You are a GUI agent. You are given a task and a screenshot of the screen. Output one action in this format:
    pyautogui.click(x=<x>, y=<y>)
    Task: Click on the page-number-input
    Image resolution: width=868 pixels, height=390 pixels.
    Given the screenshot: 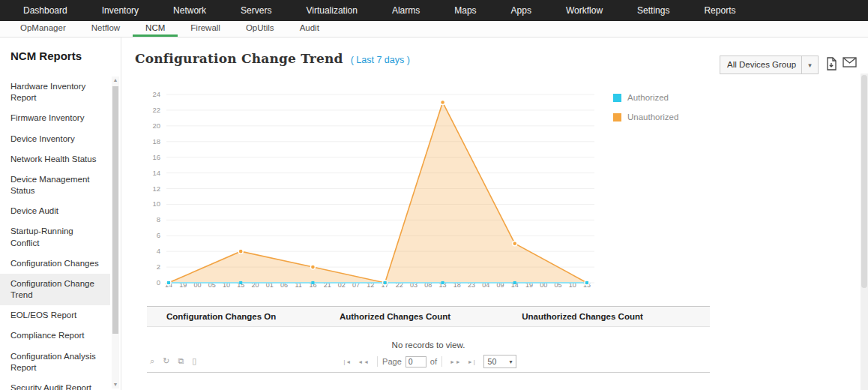 What is the action you would take?
    pyautogui.click(x=416, y=362)
    